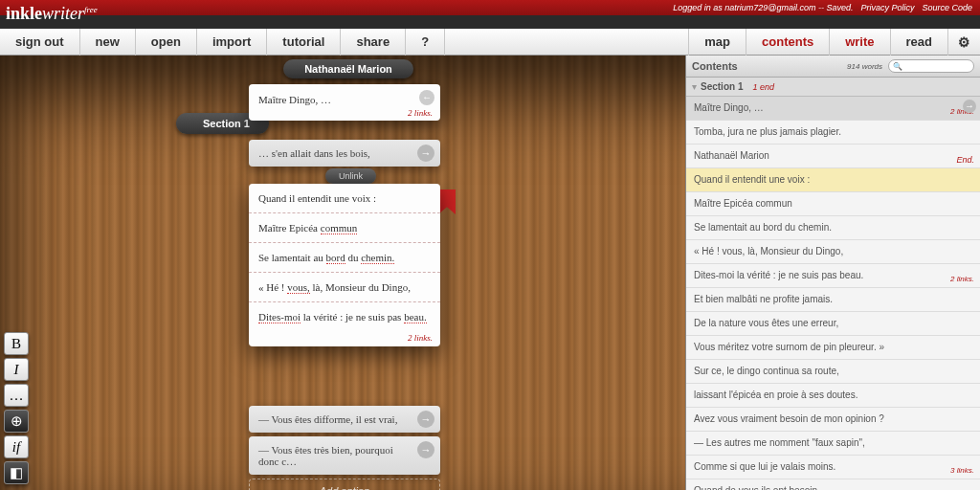 The width and height of the screenshot is (980, 490). I want to click on menu-contents: contents, so click(787, 42).